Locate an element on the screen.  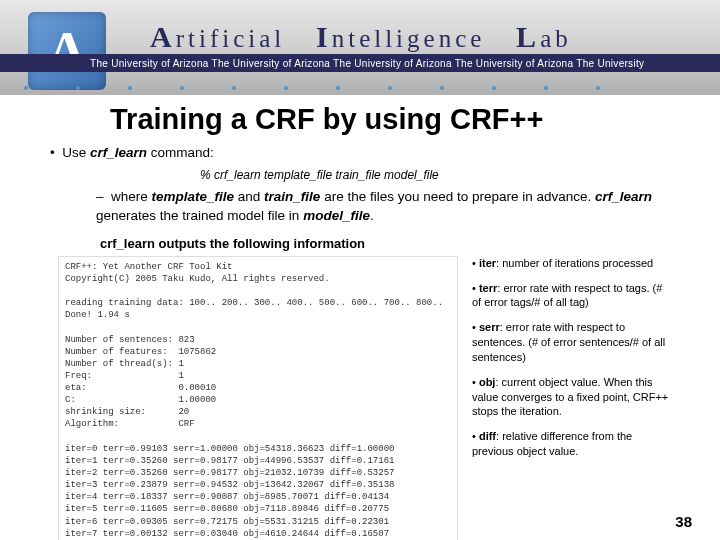
page-number: 38 is located at coordinates (684, 522).